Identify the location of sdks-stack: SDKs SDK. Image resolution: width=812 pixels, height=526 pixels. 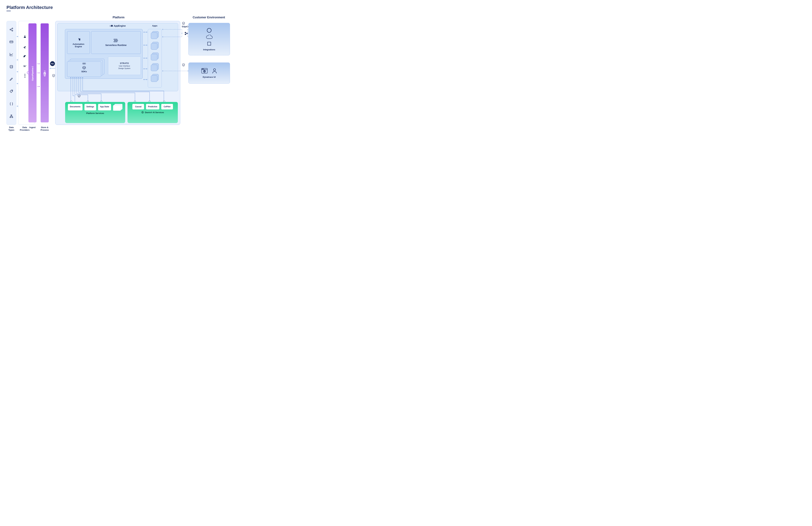
(86, 68).